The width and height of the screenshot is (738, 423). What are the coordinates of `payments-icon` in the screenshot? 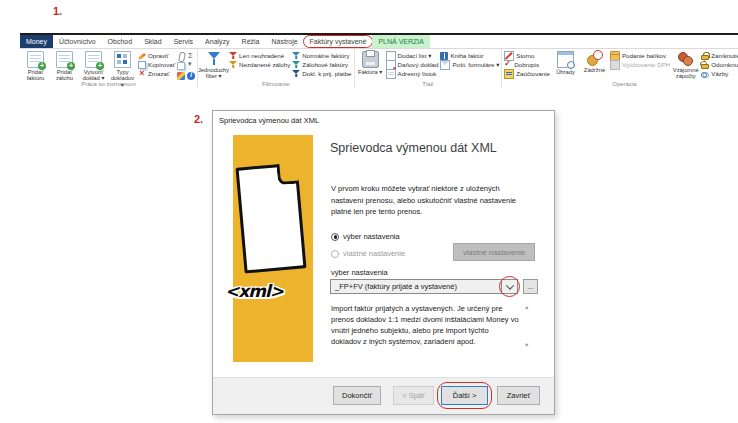 It's located at (566, 60).